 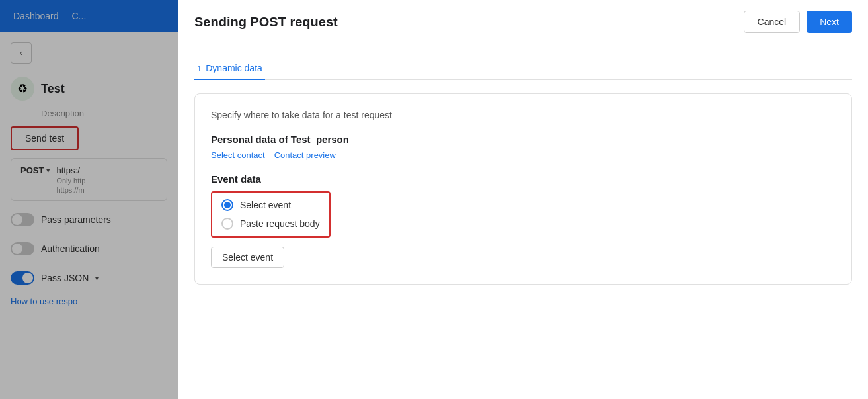 I want to click on contact-preview-link: Contact preview, so click(x=305, y=155).